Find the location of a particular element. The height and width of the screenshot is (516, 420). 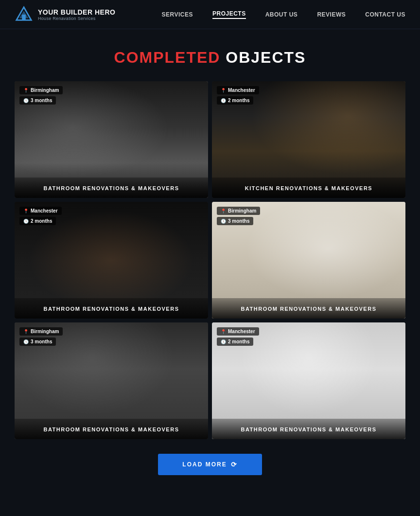

time-label-6: 2 months is located at coordinates (239, 341).